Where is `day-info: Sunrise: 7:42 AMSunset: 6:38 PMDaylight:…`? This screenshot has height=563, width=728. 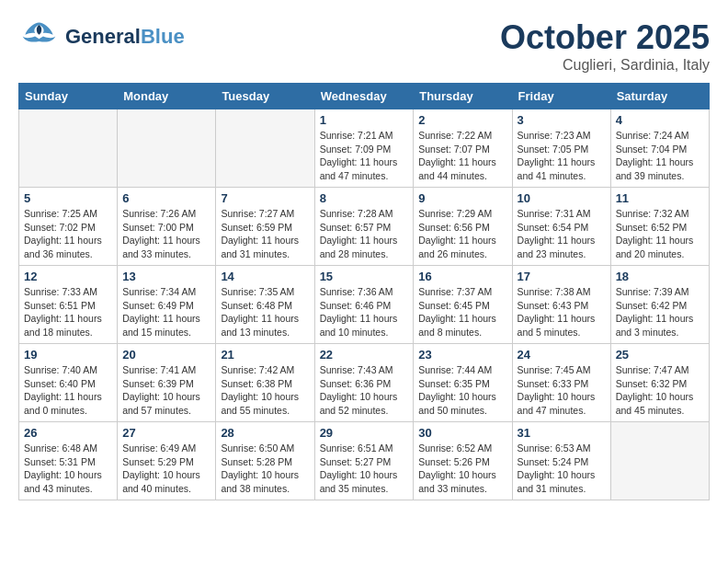 day-info: Sunrise: 7:42 AMSunset: 6:38 PMDaylight:… is located at coordinates (265, 390).